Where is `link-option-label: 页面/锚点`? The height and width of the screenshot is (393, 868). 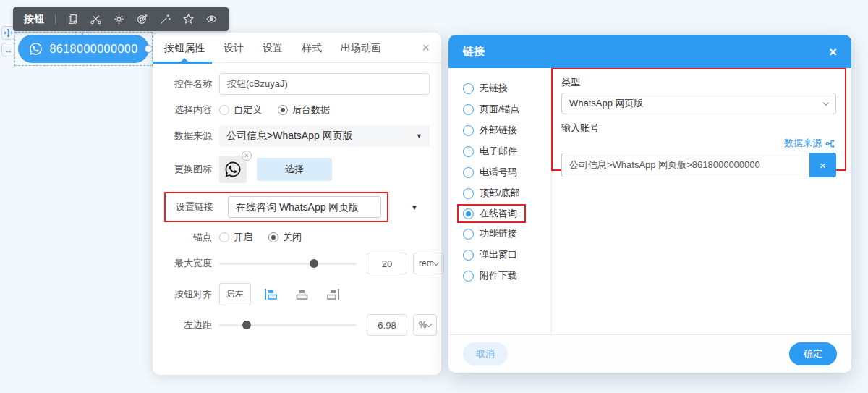
link-option-label: 页面/锚点 is located at coordinates (500, 109).